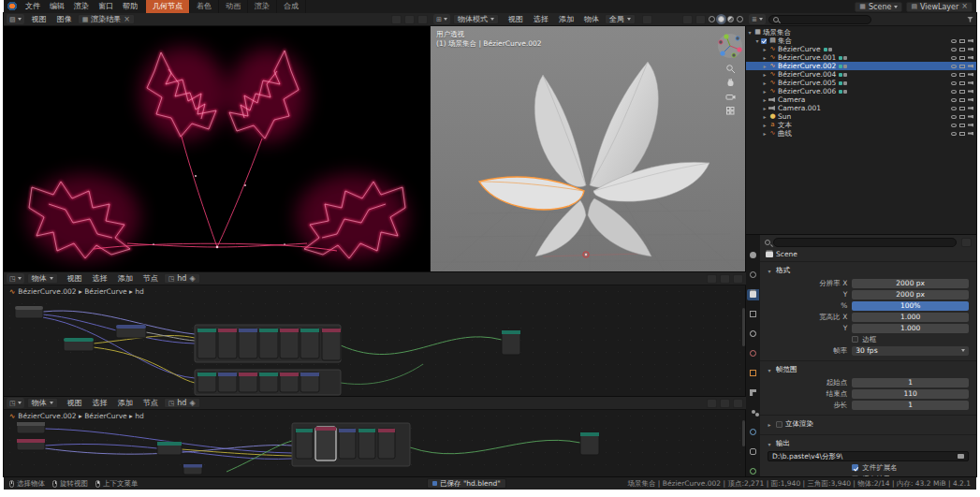 This screenshot has height=497, width=980. Describe the element at coordinates (730, 19) in the screenshot. I see `shading-material-icon` at that location.